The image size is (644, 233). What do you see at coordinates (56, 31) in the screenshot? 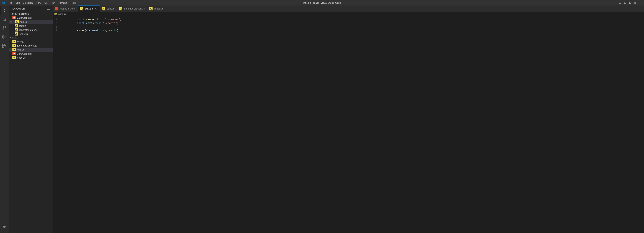
I see `line-number-4: 4` at bounding box center [56, 31].